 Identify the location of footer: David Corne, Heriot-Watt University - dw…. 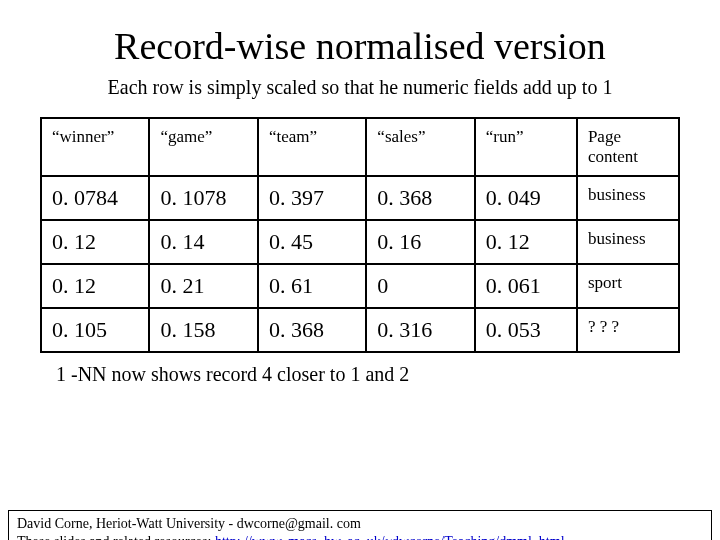
(360, 525).